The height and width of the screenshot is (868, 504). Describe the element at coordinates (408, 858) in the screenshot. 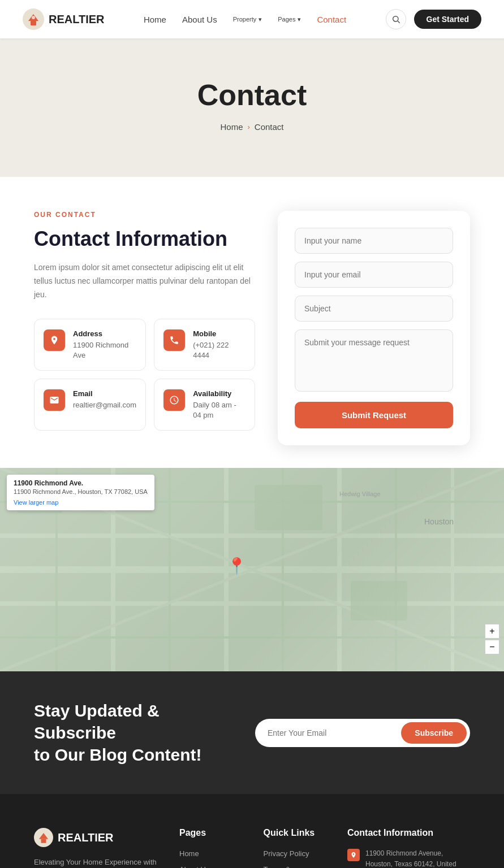

I see `footer-address-item: 11900 Richmond Avenue, Houston, Texas 60…` at that location.